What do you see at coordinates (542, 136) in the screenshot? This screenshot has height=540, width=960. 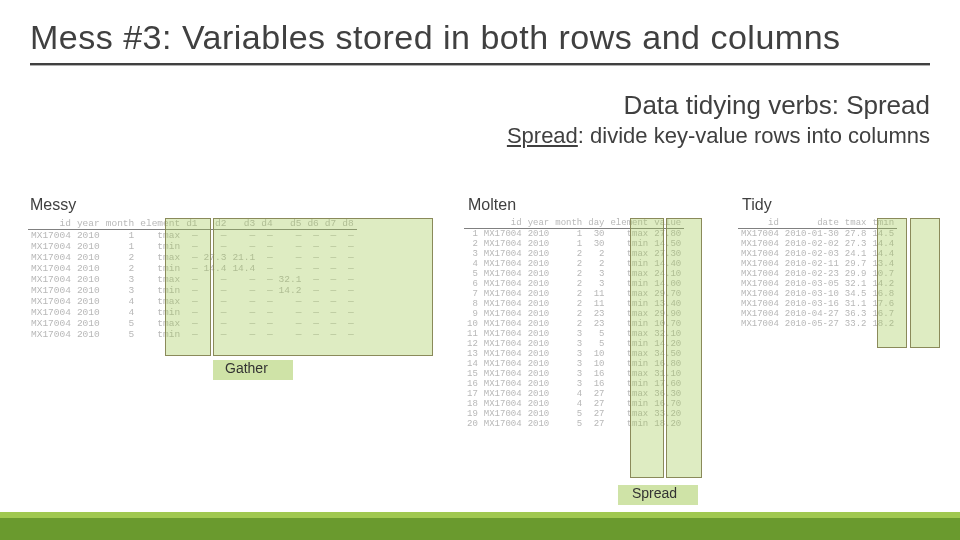 I see `desc-verb: Spread` at bounding box center [542, 136].